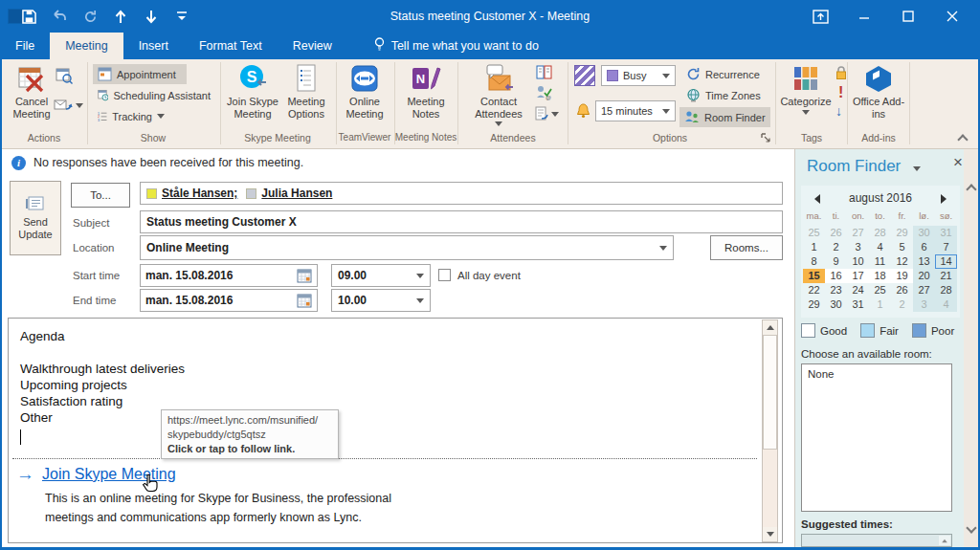 This screenshot has width=980, height=550. Describe the element at coordinates (813, 262) in the screenshot. I see `calendar-day: 8` at that location.